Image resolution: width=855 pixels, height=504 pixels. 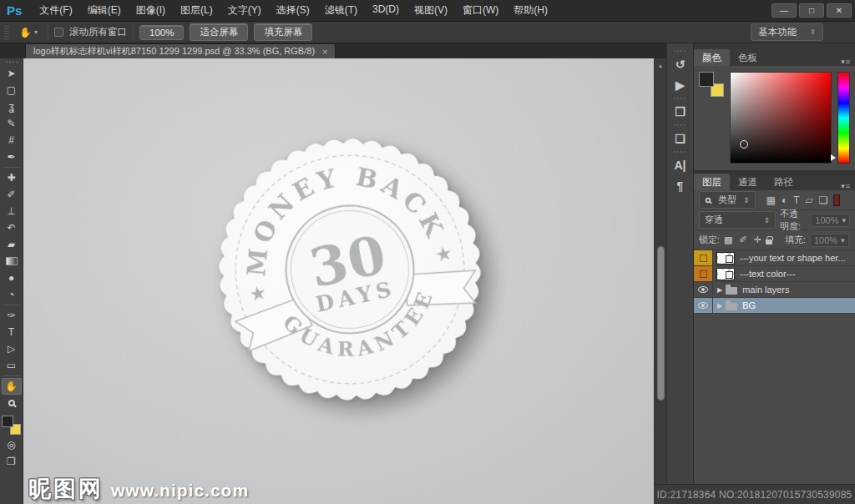 I want to click on tab-路径: 路径, so click(x=783, y=182).